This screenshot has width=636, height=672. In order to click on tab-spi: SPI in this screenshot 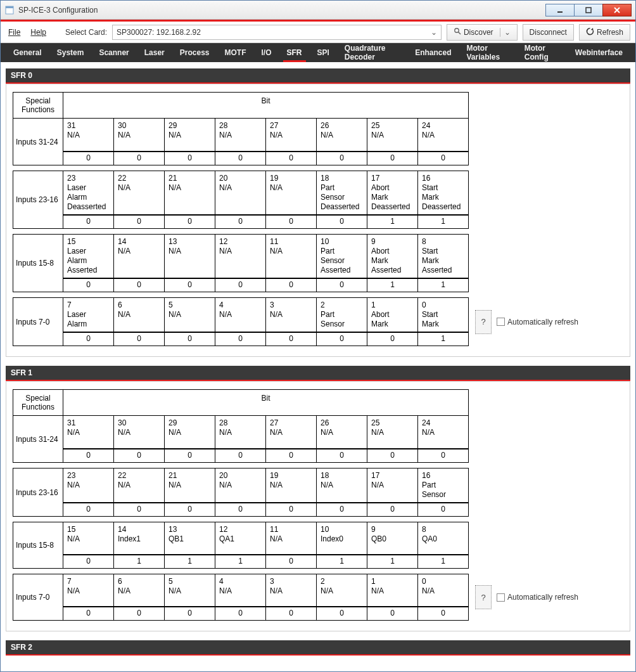, I will do `click(323, 53)`.